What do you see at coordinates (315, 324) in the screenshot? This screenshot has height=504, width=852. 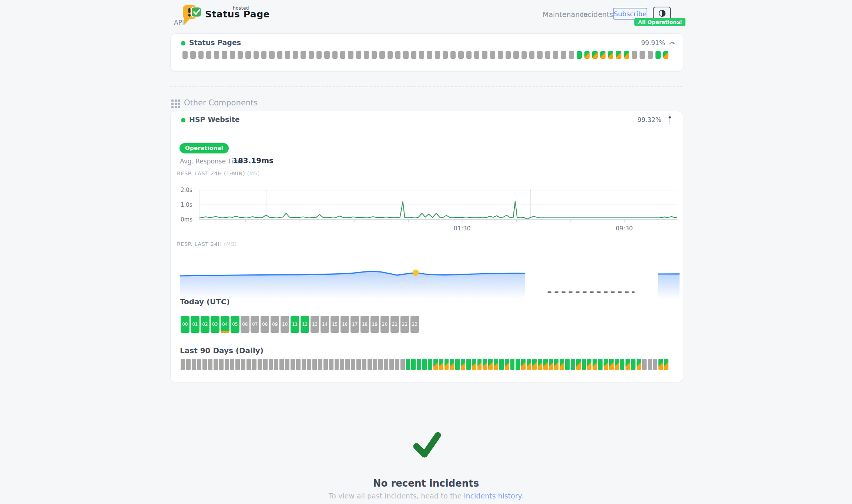 I see `hour-block: 13` at bounding box center [315, 324].